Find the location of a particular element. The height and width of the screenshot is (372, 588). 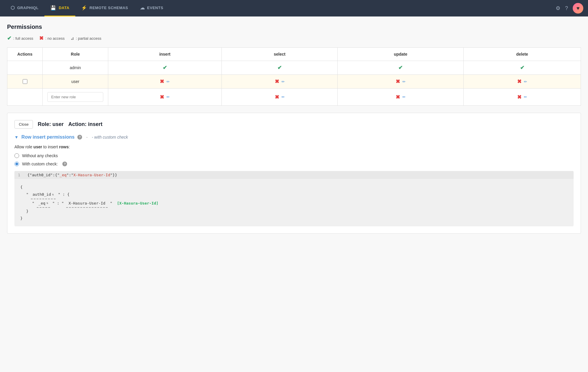

new-update-cell: ✖ ✏ is located at coordinates (401, 97).